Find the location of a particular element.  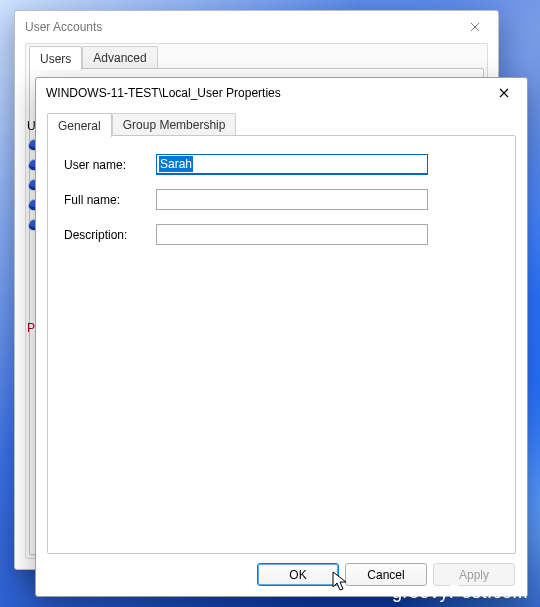

tab-users: Users is located at coordinates (56, 58).